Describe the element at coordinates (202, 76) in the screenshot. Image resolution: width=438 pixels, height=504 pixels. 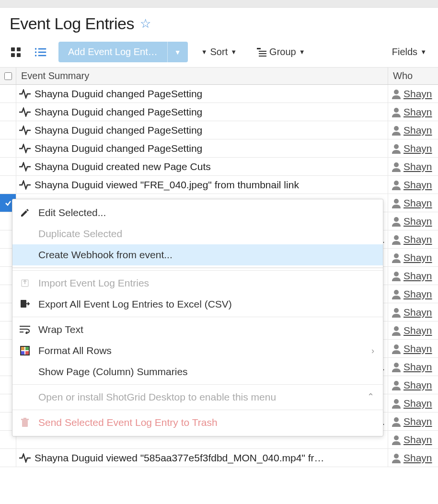
I see `column-header-summary: Event Summary` at that location.